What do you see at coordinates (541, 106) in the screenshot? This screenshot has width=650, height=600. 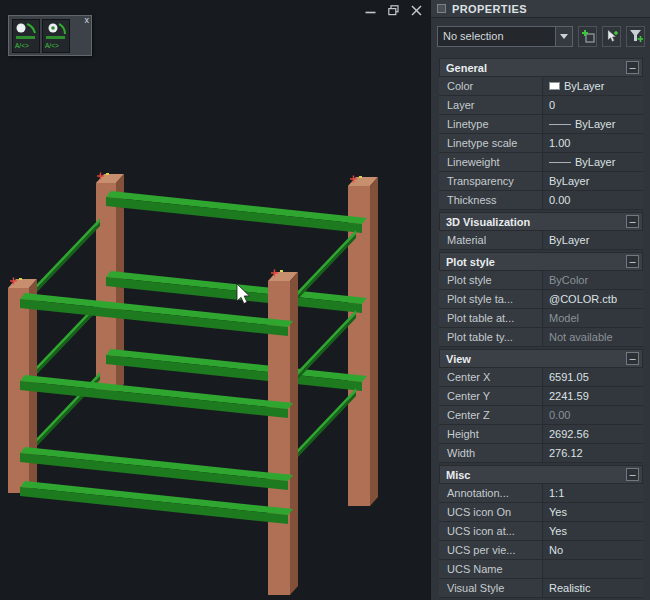 I see `property-row: Layer0` at bounding box center [541, 106].